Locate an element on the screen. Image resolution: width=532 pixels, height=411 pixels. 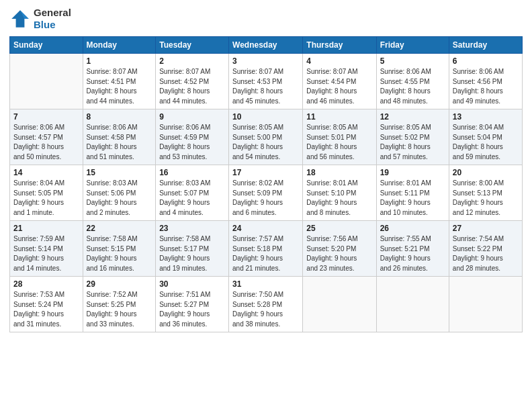
day-info: Sunrise: 8:06 AM Sunset: 4:57 PM Dayligh… is located at coordinates (46, 142).